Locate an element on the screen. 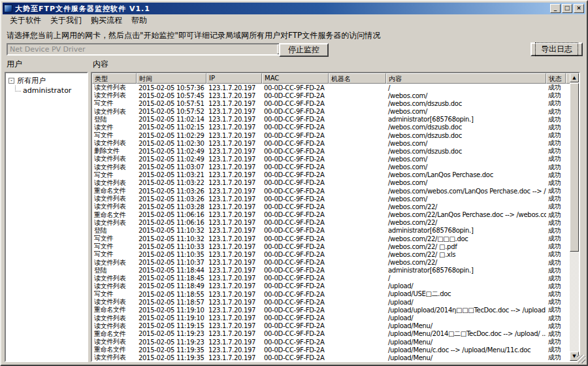 This screenshot has width=588, height=366. table-row: 写文件2015-02-05 10:57:51123.1.7.20.19700-0… is located at coordinates (331, 103).